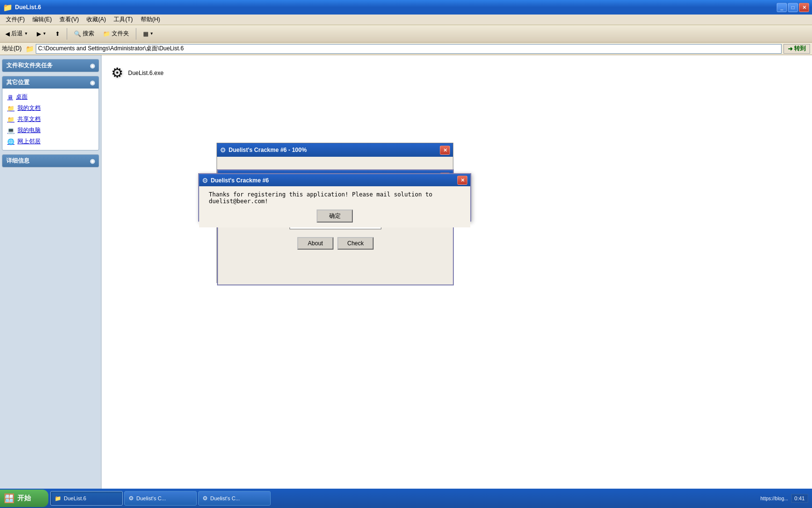  What do you see at coordinates (24, 498) in the screenshot?
I see `start-button: 🪟 开始` at bounding box center [24, 498].